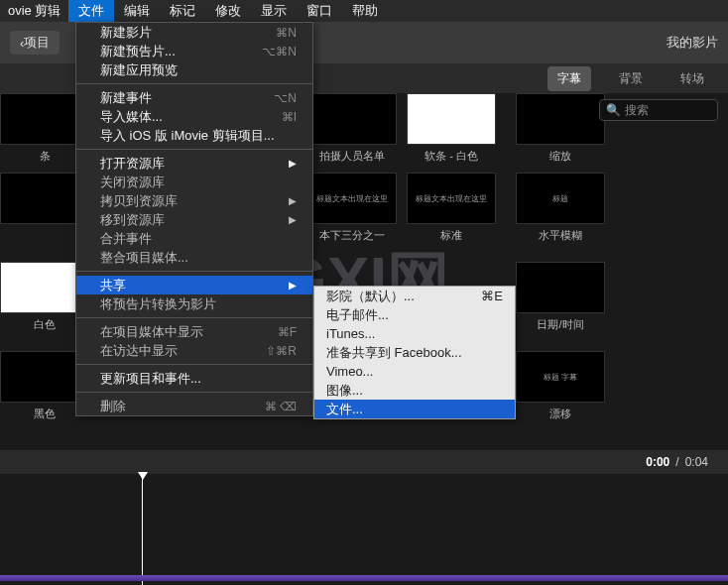  I want to click on menu-item-label: 导入 iOS 版 iMovie 剪辑项目..., so click(187, 136).